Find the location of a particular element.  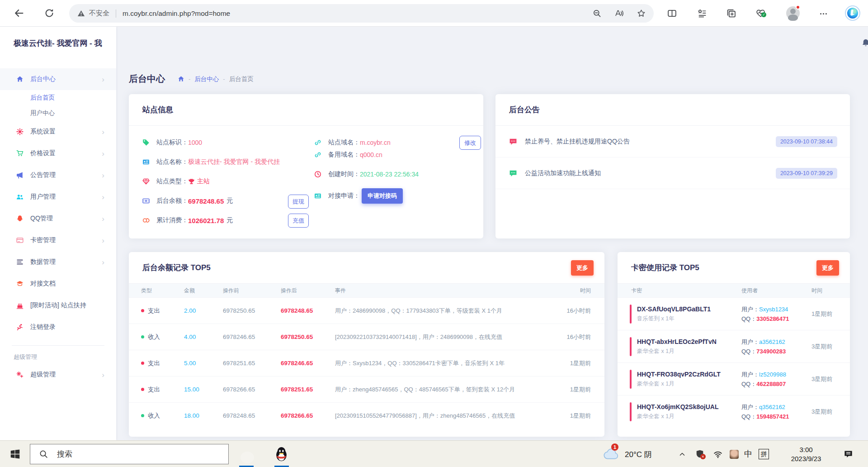

row-type: 收入 is located at coordinates (154, 337).